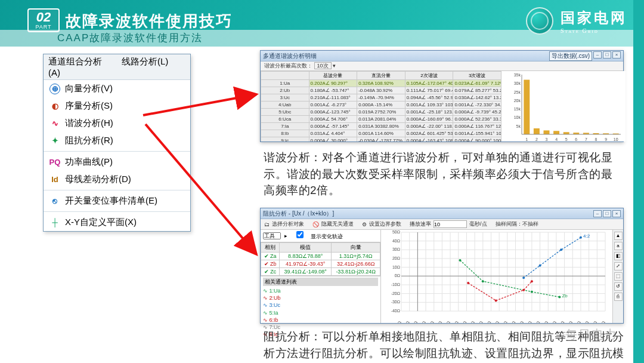  What do you see at coordinates (272, 236) in the screenshot?
I see `tool-field` at bounding box center [272, 236].